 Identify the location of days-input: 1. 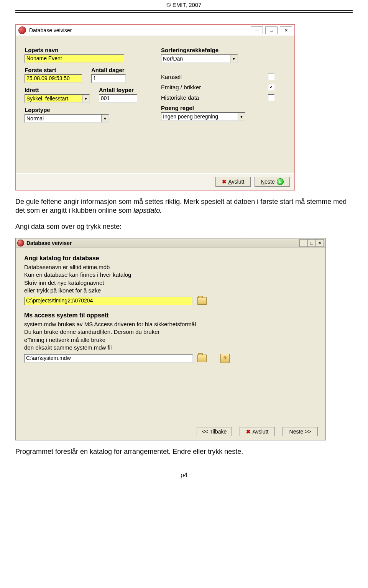
(108, 79).